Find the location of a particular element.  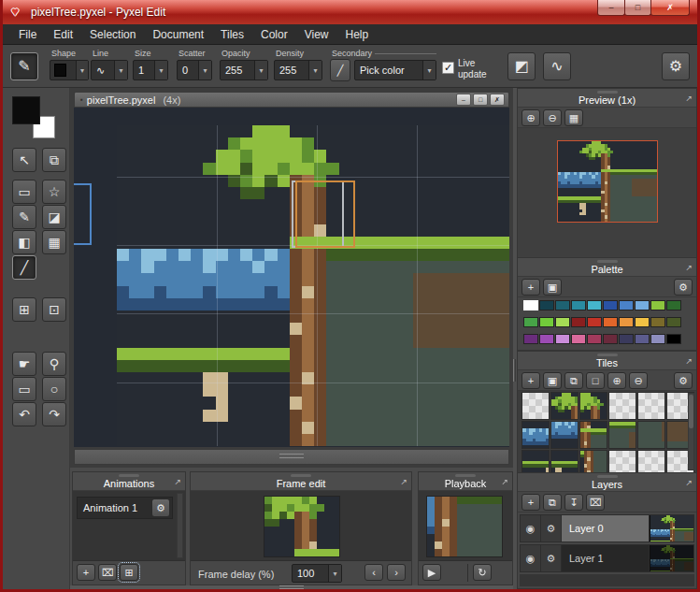

next-frame-button: › is located at coordinates (396, 572).